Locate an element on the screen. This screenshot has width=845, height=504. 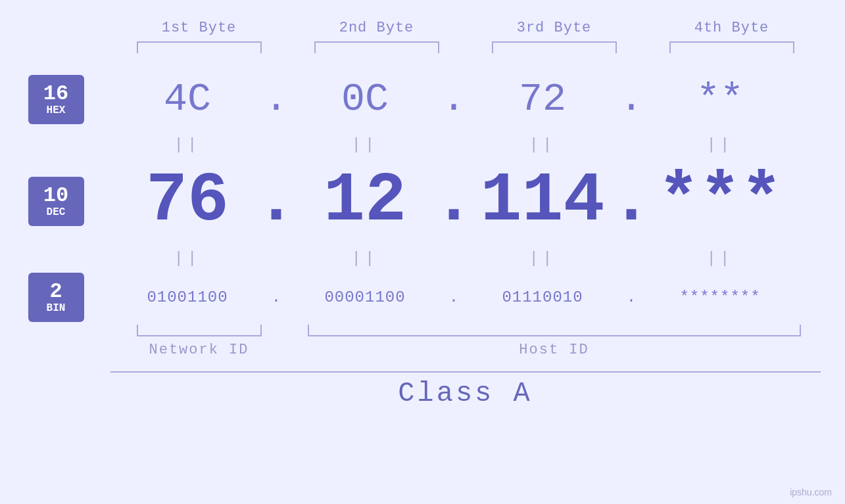
bin-val-1: 01001100 is located at coordinates (187, 297).